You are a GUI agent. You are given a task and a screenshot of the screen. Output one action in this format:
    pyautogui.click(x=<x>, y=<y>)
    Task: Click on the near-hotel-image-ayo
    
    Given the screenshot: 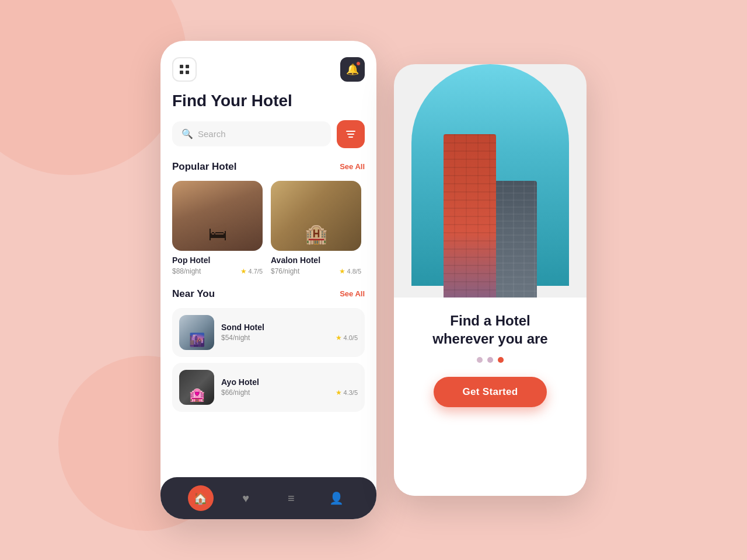 What is the action you would take?
    pyautogui.click(x=197, y=387)
    